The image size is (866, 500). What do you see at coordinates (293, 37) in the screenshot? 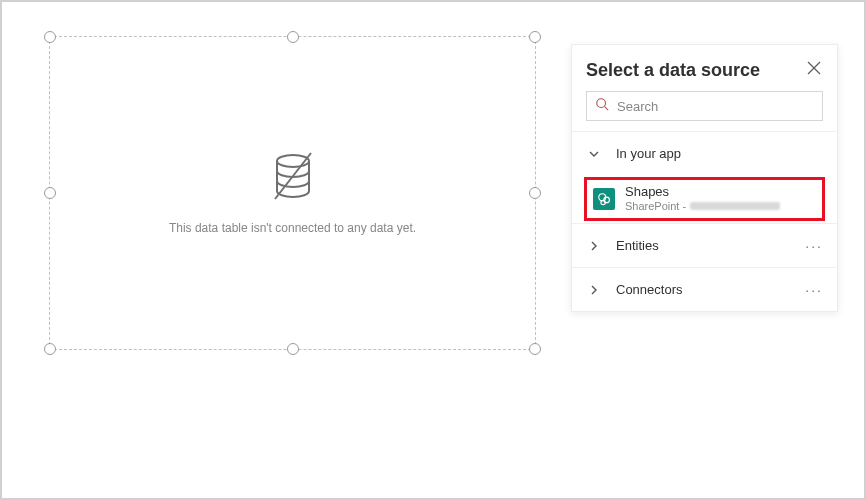
I see `resize-handle-tm` at bounding box center [293, 37].